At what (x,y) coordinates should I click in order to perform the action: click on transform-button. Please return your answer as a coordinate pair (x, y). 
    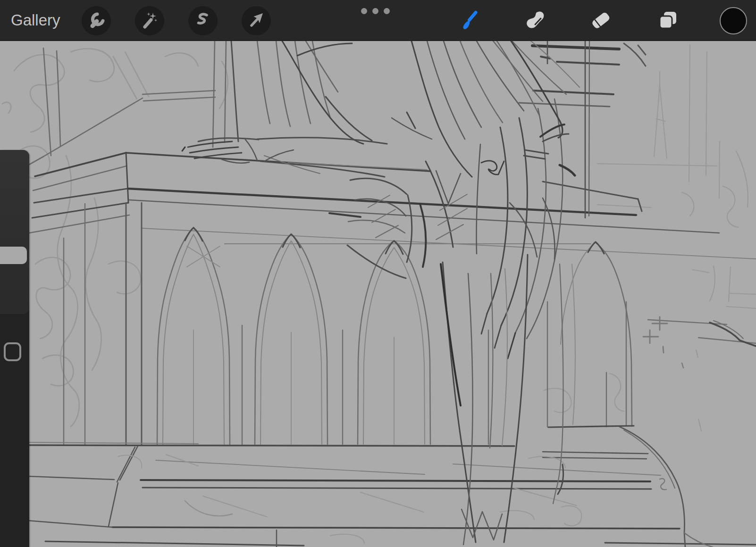
    Looking at the image, I should click on (256, 21).